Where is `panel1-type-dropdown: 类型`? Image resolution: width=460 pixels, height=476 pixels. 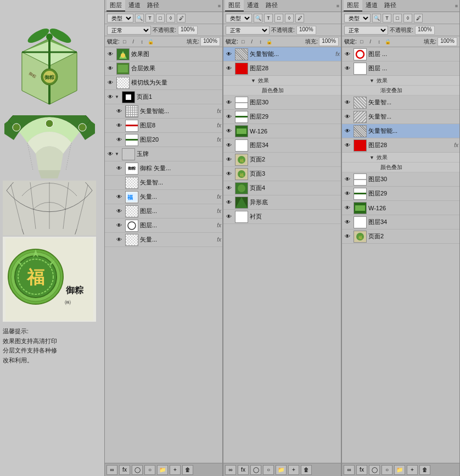 panel1-type-dropdown: 类型 is located at coordinates (120, 18).